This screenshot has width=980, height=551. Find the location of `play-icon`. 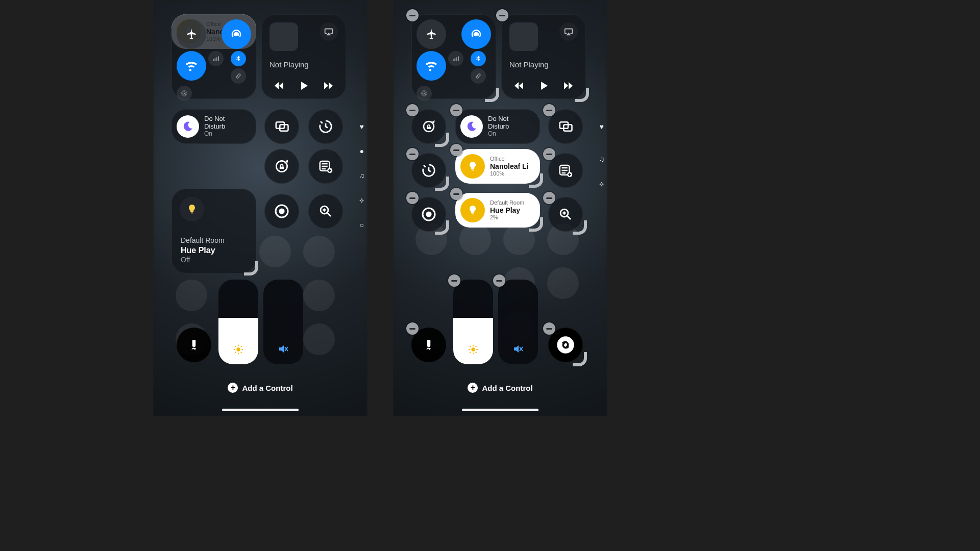

play-icon is located at coordinates (544, 86).